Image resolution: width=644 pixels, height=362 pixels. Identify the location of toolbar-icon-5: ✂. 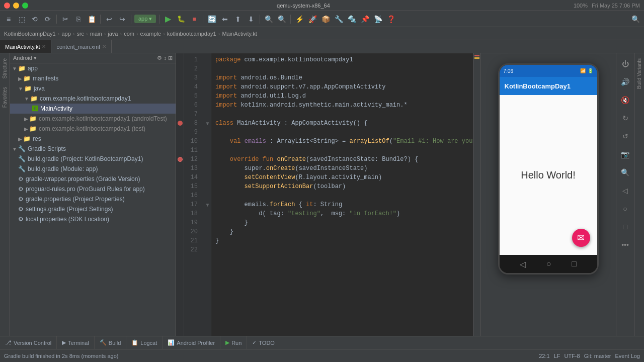
(65, 19).